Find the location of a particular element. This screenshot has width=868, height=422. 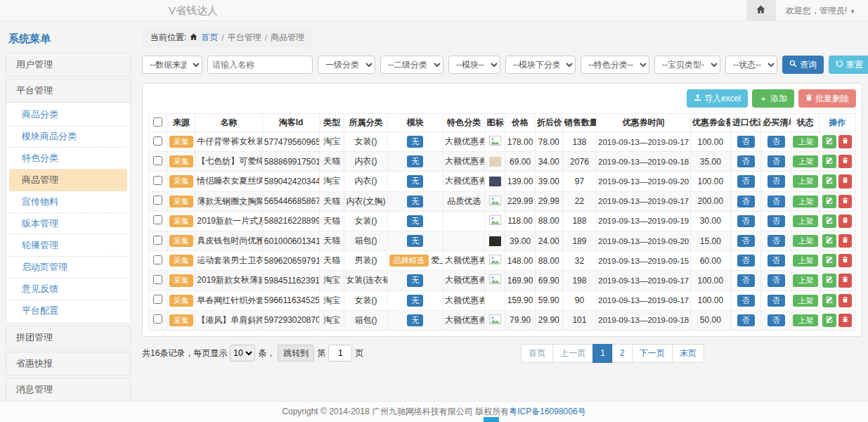

module-subcategory-select: --模块下分类-- is located at coordinates (540, 65).